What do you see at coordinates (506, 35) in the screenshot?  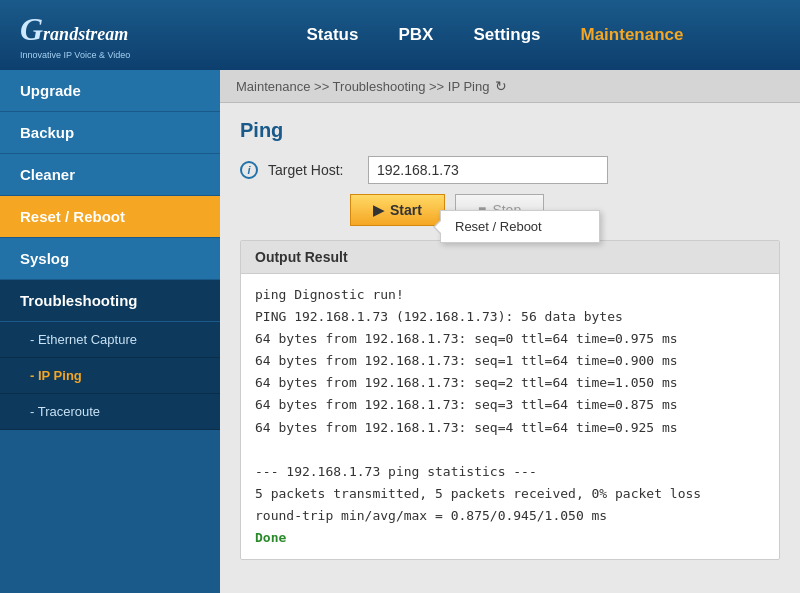 I see `nav-settings: Settings` at bounding box center [506, 35].